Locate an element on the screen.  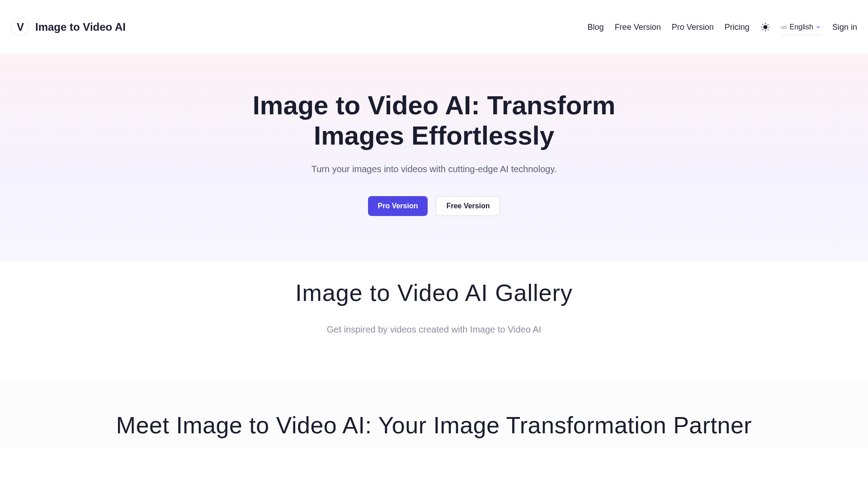
free-version-button: Free Version is located at coordinates (468, 206).